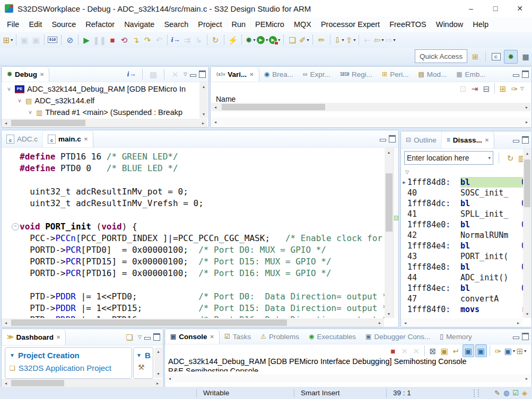 Image resolution: width=532 pixels, height=399 pixels. What do you see at coordinates (269, 24) in the screenshot?
I see `menu-pemicro: PEMicro` at bounding box center [269, 24].